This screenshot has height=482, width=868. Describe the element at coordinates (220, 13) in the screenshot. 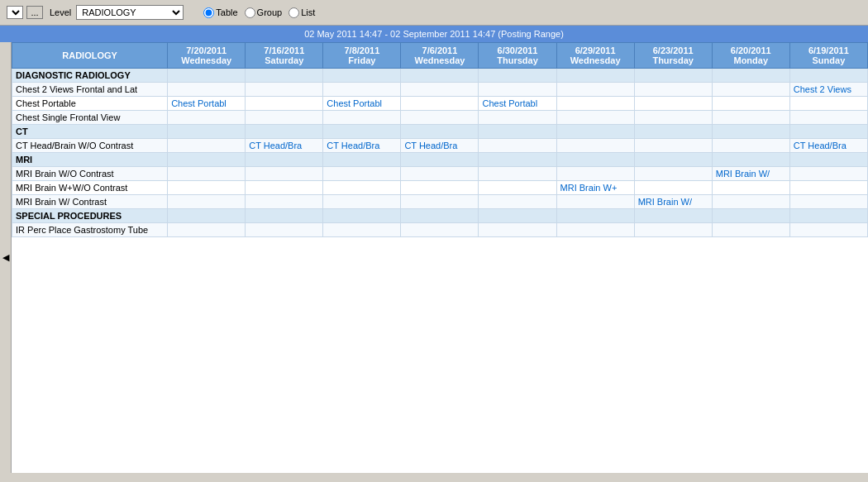

I see `radio-table: Table` at that location.